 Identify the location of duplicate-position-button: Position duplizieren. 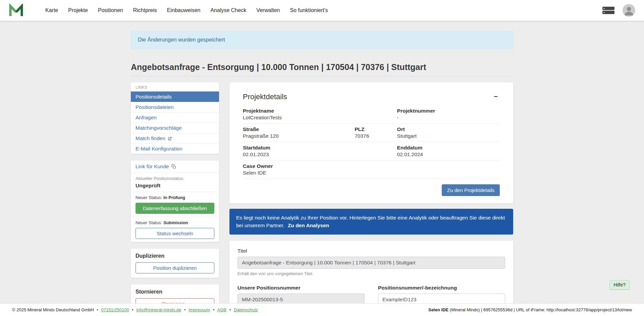
(175, 268).